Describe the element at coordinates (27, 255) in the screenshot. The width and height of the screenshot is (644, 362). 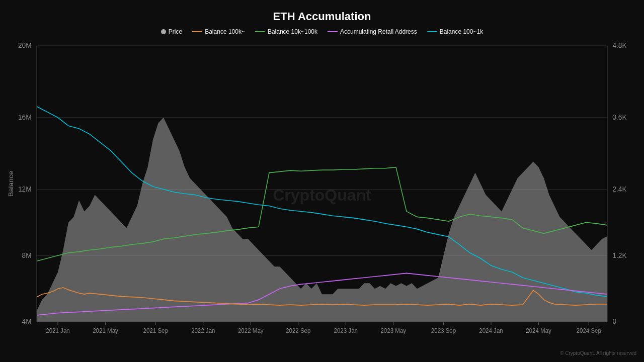
I see `y-label-8m: 8M` at that location.